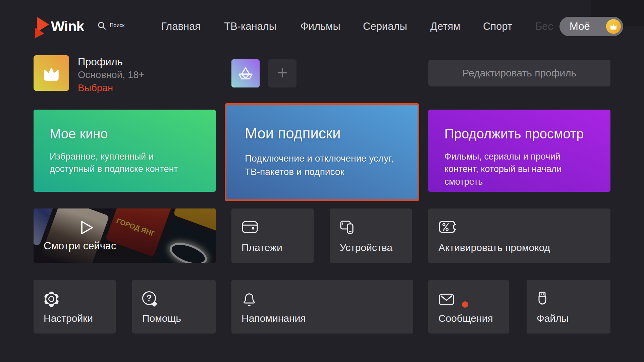 This screenshot has width=644, height=362. Describe the element at coordinates (580, 26) in the screenshot. I see `nav-pill-my-label: Моё` at that location.